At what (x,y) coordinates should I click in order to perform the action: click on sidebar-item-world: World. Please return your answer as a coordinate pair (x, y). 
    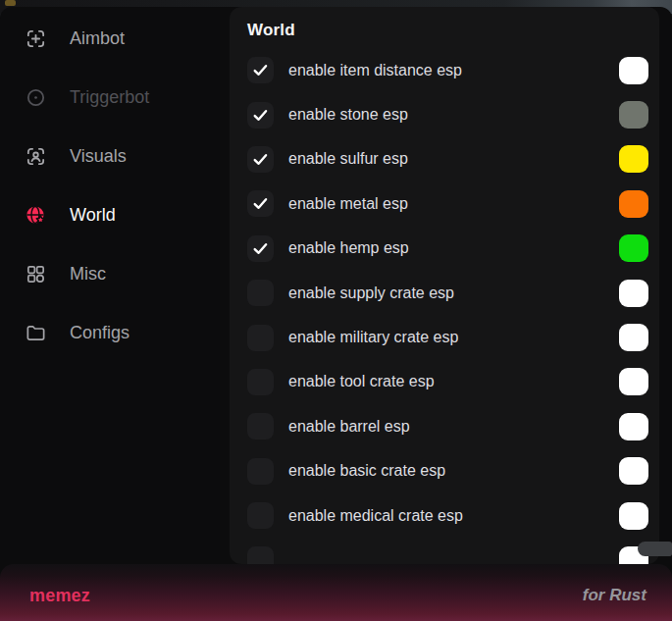
    Looking at the image, I should click on (115, 215).